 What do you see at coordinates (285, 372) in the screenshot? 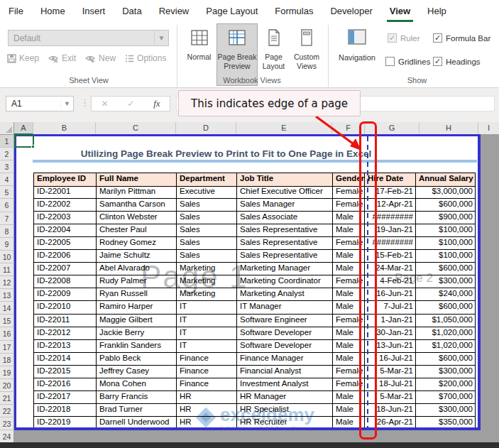
I see `cell: Financial Analyst` at bounding box center [285, 372].